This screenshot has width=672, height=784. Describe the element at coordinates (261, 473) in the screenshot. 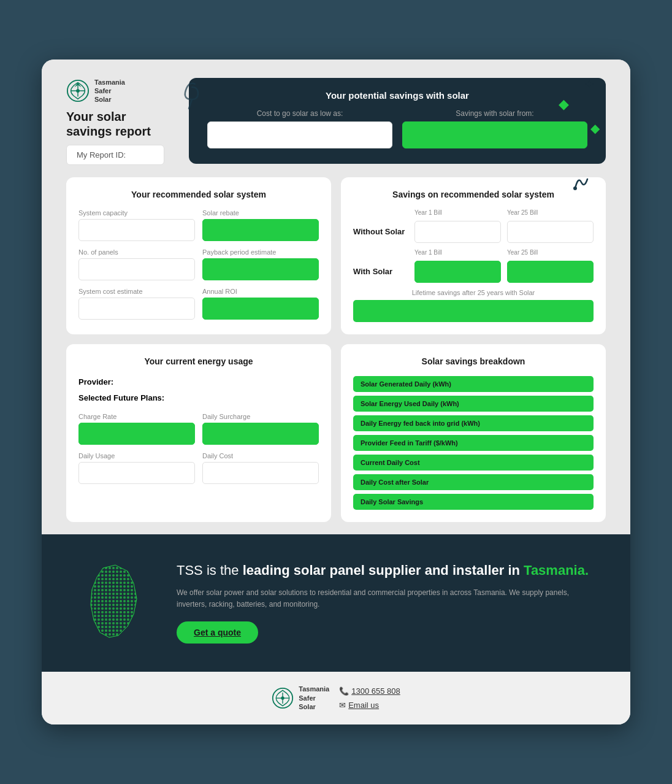

I see `daily-cost-box` at that location.